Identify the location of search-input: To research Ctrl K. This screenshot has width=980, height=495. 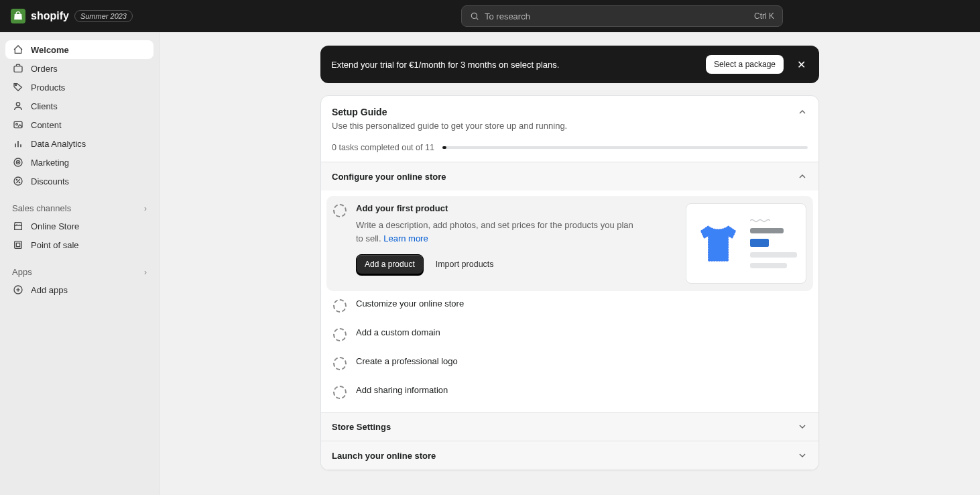
(622, 16).